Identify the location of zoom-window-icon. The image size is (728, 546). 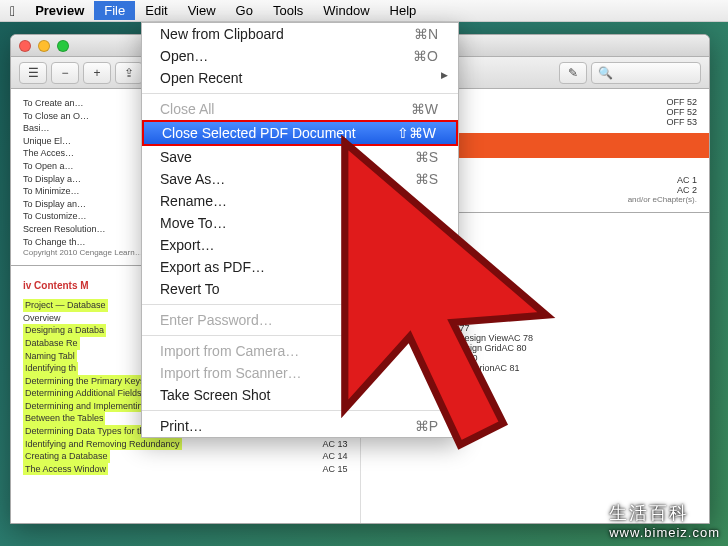
(63, 46).